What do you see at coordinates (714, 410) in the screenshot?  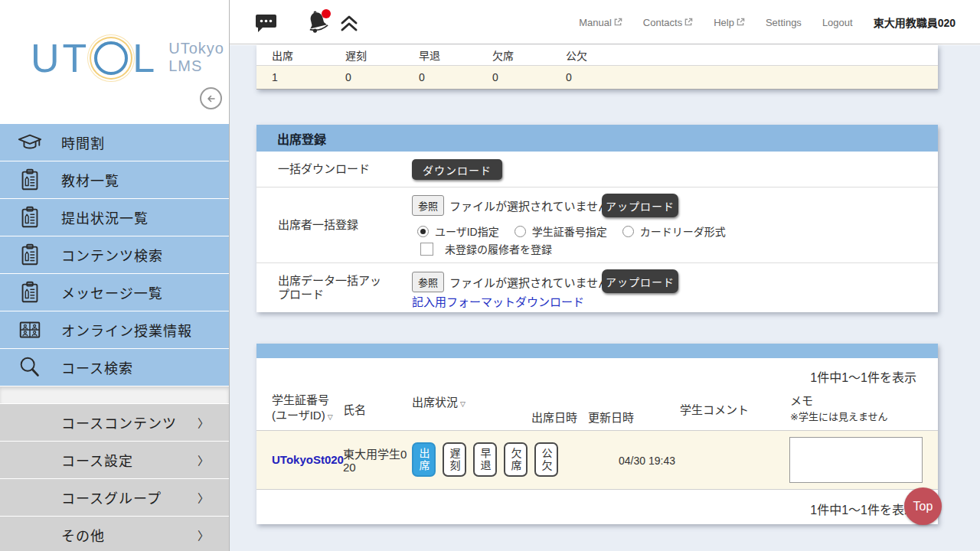 I see `column-header-comment: 学生コメント` at bounding box center [714, 410].